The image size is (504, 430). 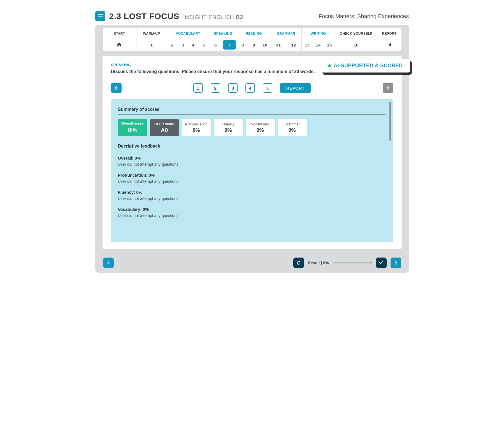 What do you see at coordinates (299, 263) in the screenshot?
I see `reload-button` at bounding box center [299, 263].